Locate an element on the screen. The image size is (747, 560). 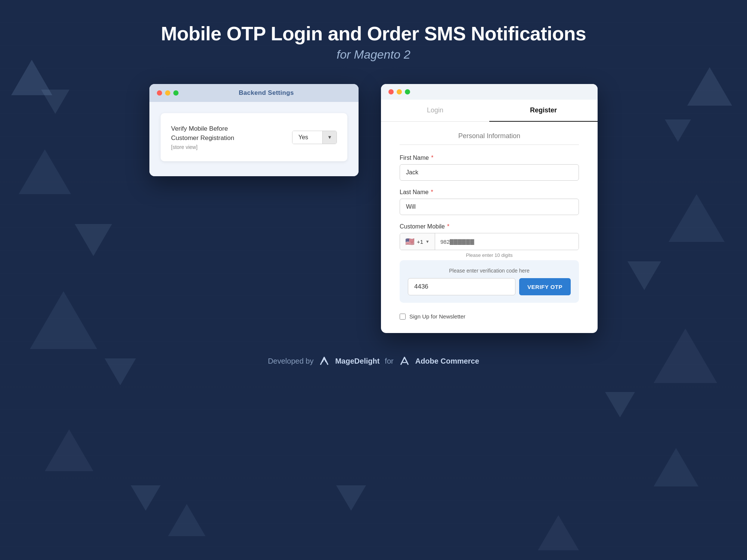
yes-no-select: Yes ▼ is located at coordinates (314, 137).